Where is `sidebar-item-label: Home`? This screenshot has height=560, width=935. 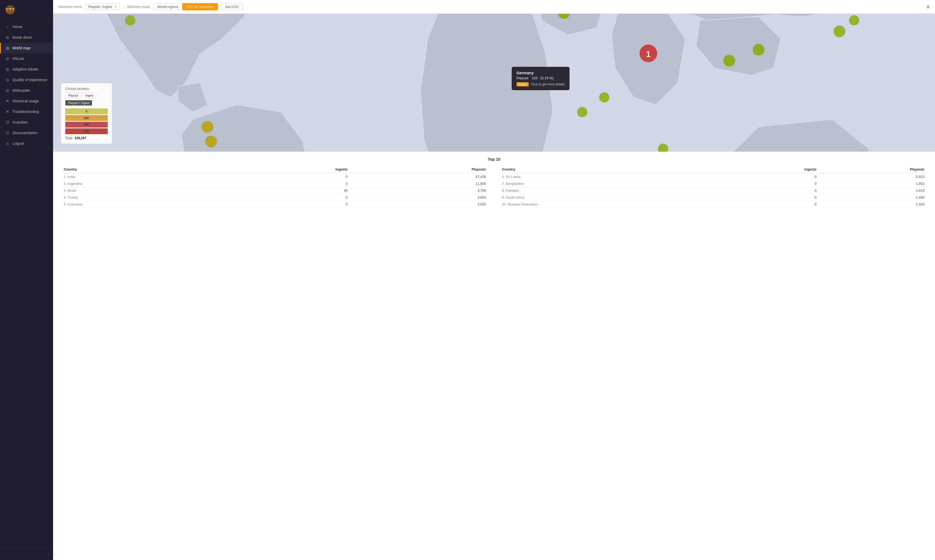
sidebar-item-label: Home is located at coordinates (17, 27).